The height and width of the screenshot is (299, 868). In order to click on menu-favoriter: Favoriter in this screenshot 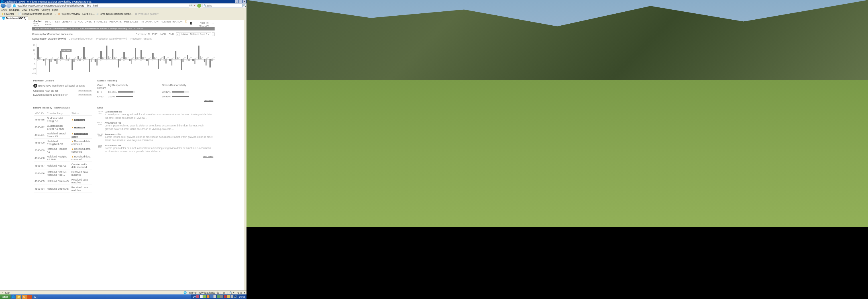, I will do `click(34, 10)`.